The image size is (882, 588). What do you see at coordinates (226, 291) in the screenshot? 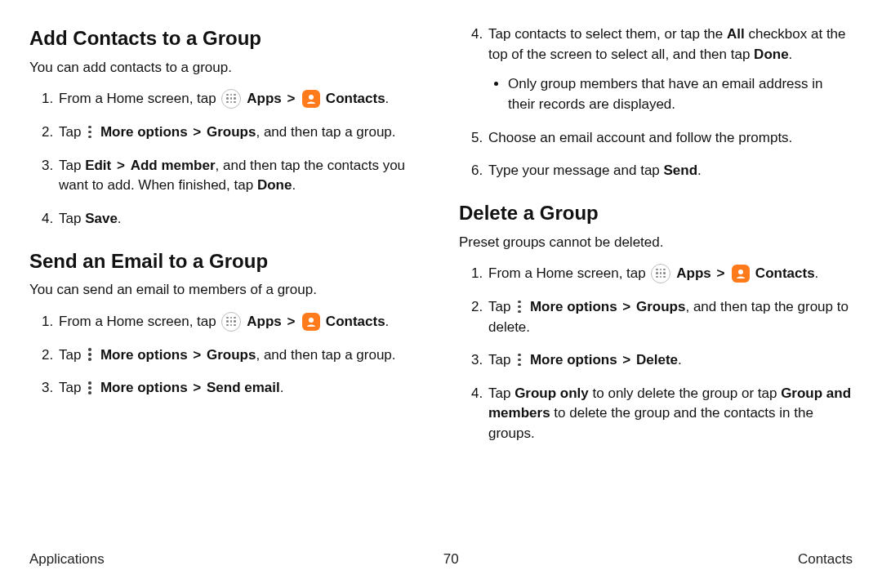
I see `intro-send-email: You can send an email to members of a gr…` at bounding box center [226, 291].